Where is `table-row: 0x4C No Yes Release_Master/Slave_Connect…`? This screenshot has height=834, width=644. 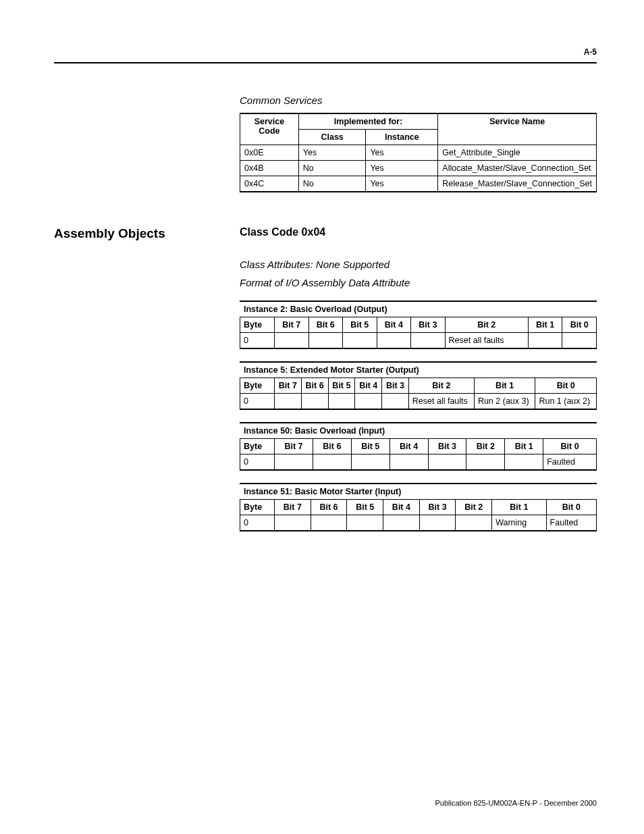 table-row: 0x4C No Yes Release_Master/Slave_Connect… is located at coordinates (419, 184).